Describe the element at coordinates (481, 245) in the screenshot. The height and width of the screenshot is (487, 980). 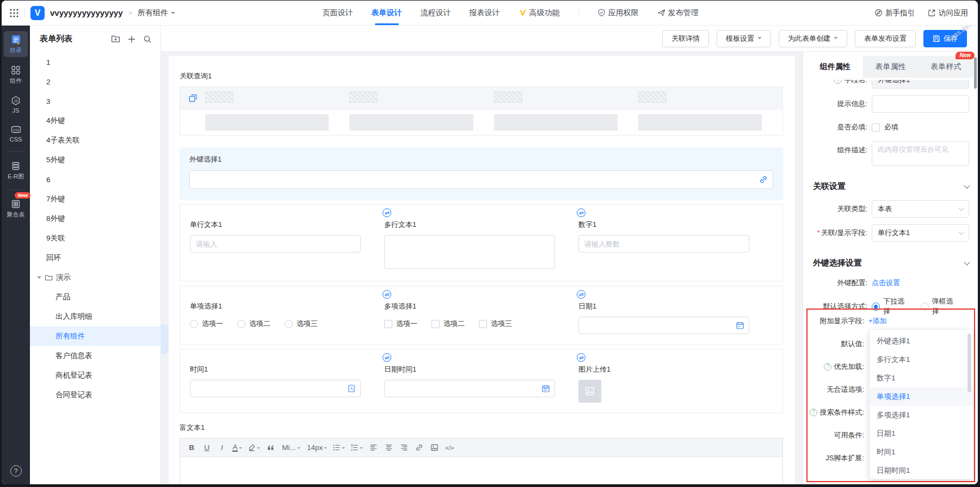
I see `field-multi-line-text: ⇌ 多行文本1` at that location.